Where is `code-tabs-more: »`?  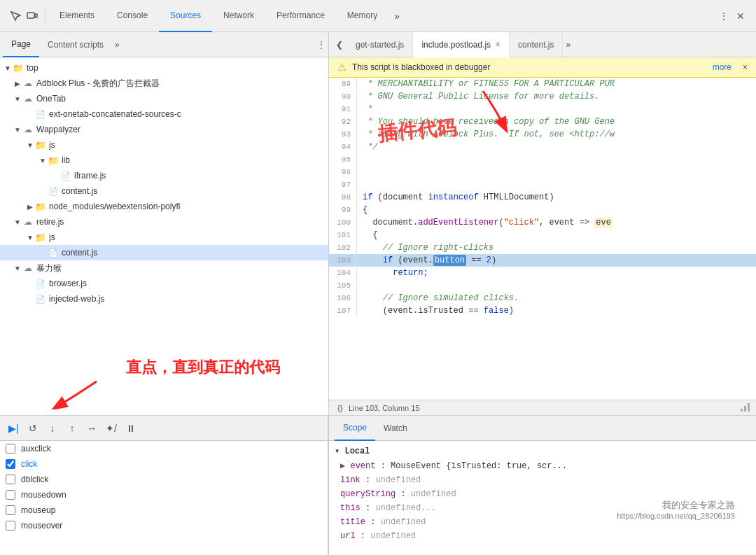 code-tabs-more: » is located at coordinates (568, 45).